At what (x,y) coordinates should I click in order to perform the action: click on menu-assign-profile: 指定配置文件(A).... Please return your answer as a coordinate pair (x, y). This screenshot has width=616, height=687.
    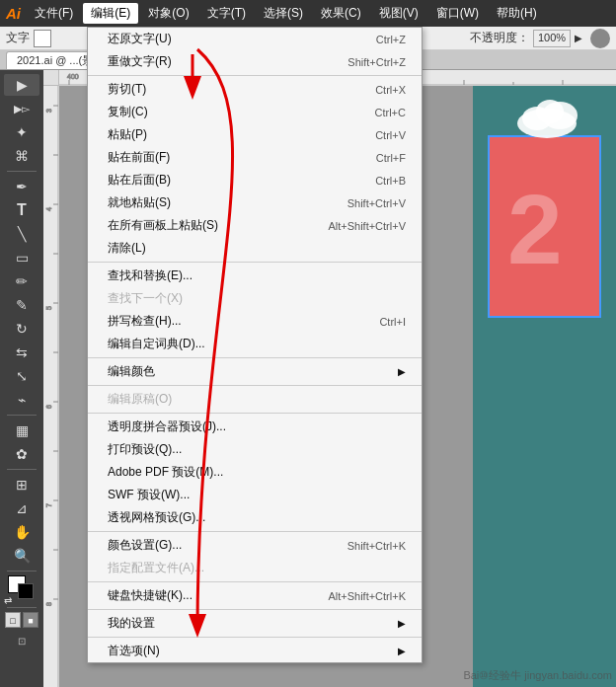
    Looking at the image, I should click on (255, 569).